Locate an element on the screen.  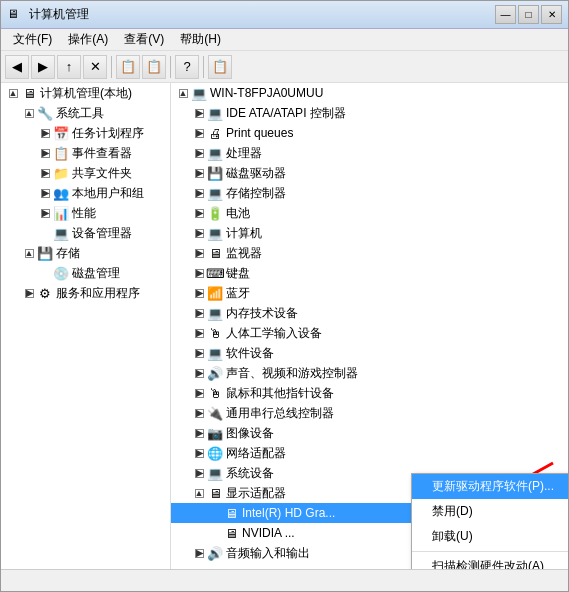
tree-task-scheduler: ▶ 📅 任务计划程序 is located at coordinates (86, 133).